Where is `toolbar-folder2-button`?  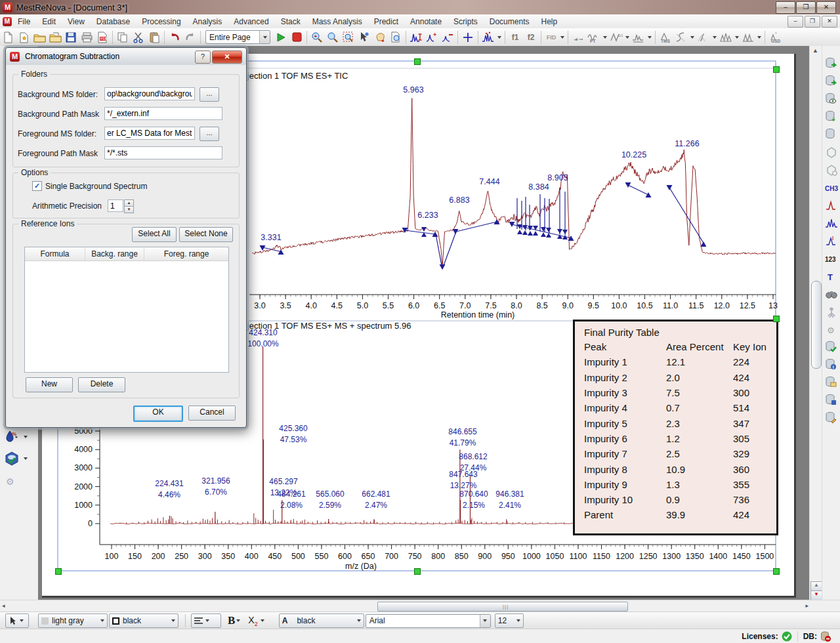
toolbar-folder2-button is located at coordinates (55, 37).